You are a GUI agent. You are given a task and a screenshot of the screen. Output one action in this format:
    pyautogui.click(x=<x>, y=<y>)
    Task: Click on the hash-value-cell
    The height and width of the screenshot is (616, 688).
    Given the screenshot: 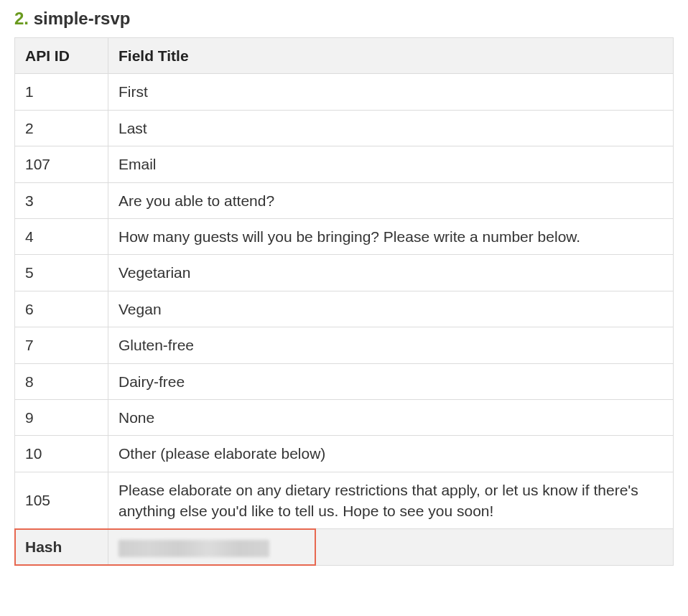 What is the action you would take?
    pyautogui.click(x=391, y=547)
    